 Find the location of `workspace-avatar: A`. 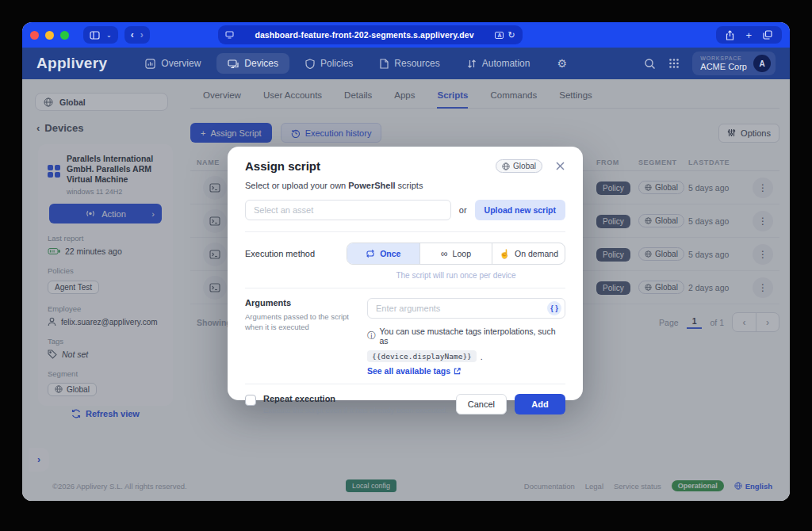

workspace-avatar: A is located at coordinates (762, 63).